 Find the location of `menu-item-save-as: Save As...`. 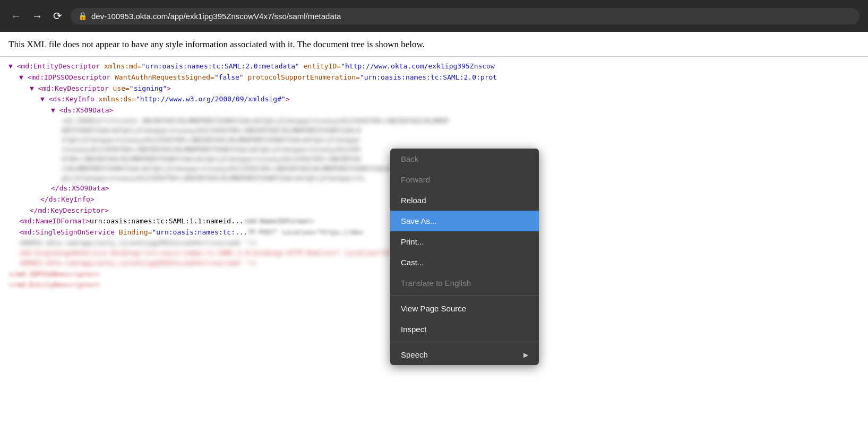

menu-item-save-as: Save As... is located at coordinates (465, 221).